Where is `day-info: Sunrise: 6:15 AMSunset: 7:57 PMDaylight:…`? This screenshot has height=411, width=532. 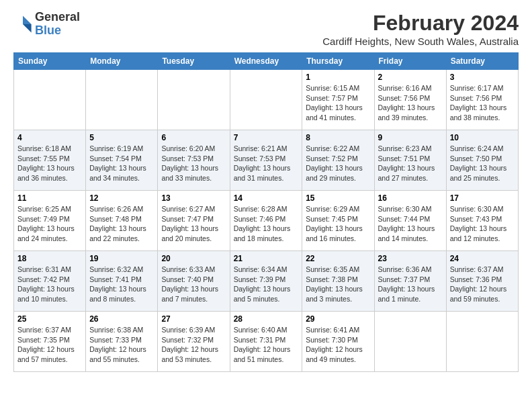
day-info: Sunrise: 6:15 AMSunset: 7:57 PMDaylight:… is located at coordinates (338, 103).